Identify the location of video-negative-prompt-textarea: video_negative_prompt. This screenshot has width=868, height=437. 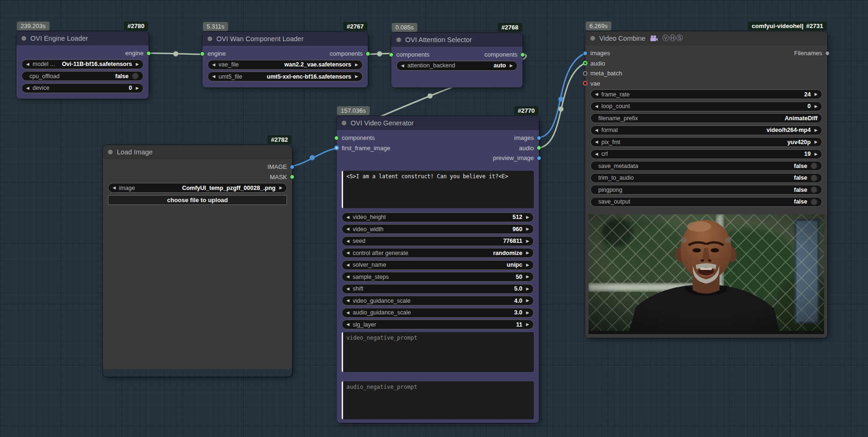
(438, 352).